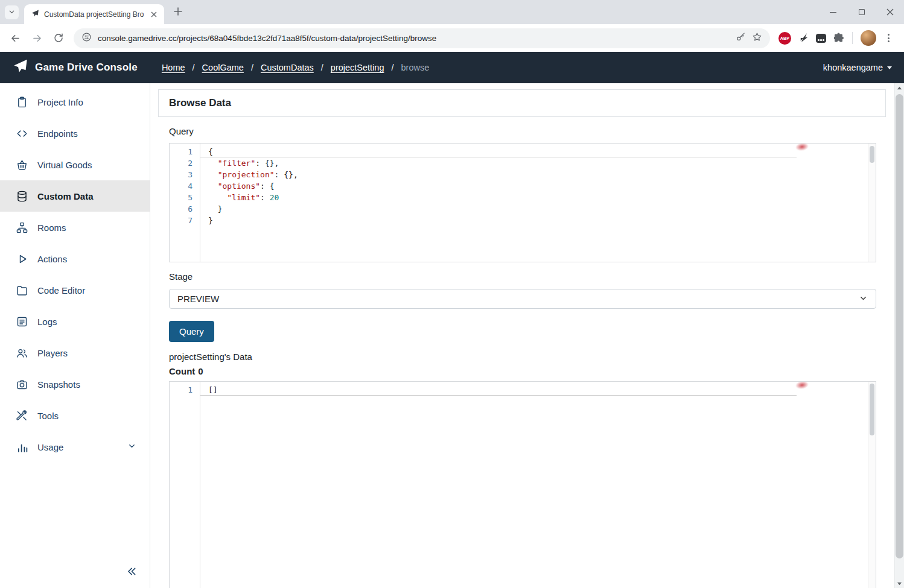 The image size is (904, 588). Describe the element at coordinates (62, 291) in the screenshot. I see `sidebar-item-label: Code Editor` at that location.